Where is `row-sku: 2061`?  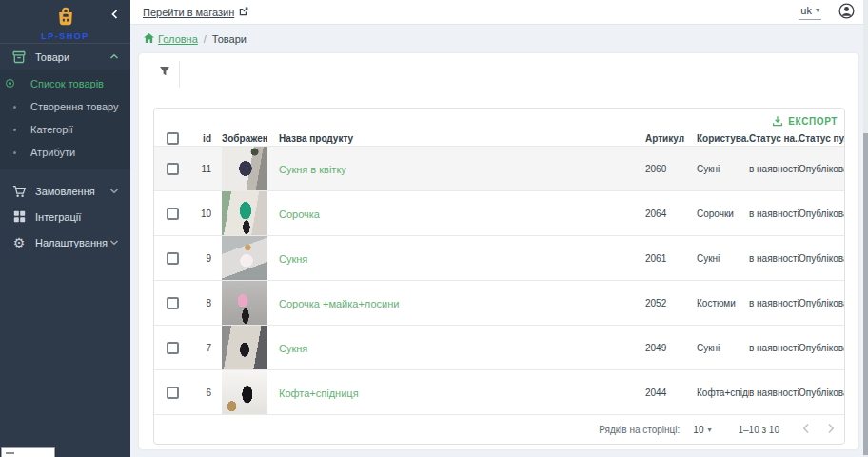 row-sku: 2061 is located at coordinates (671, 259).